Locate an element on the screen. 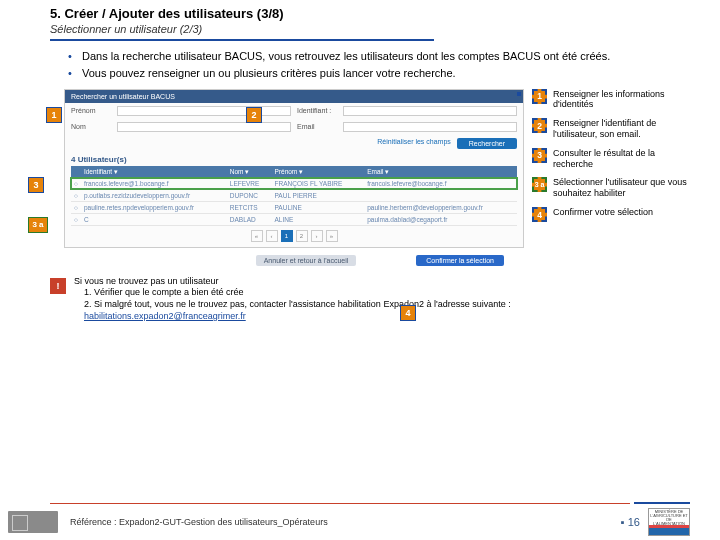  legend-num: 1 is located at coordinates (540, 96).